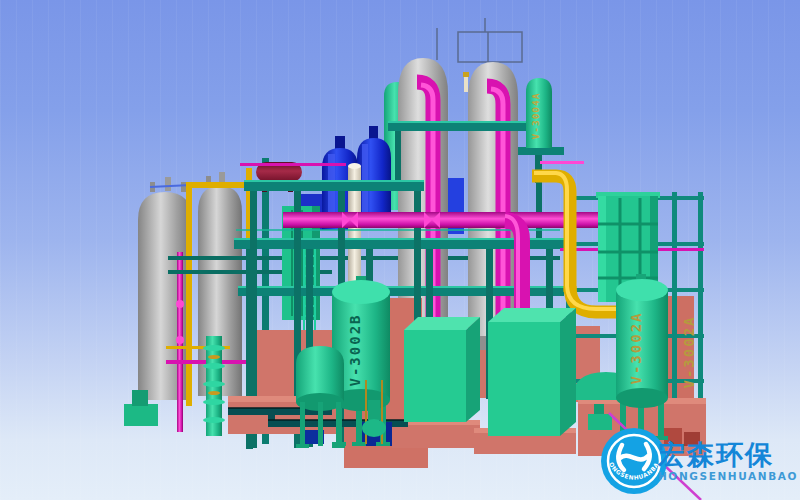 The width and height of the screenshot is (800, 500). I want to click on vent-lines, so click(480, 40).